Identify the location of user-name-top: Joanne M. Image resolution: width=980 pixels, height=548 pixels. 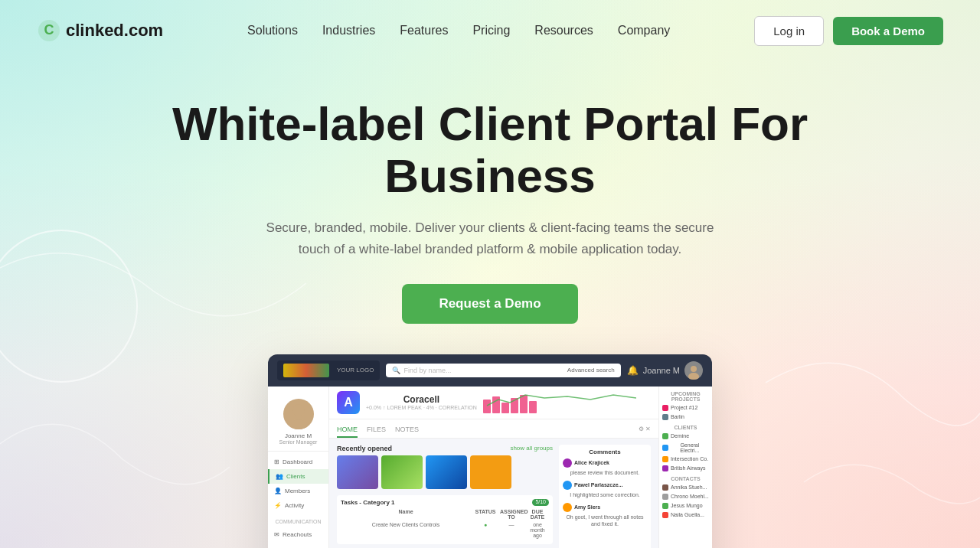
(662, 370).